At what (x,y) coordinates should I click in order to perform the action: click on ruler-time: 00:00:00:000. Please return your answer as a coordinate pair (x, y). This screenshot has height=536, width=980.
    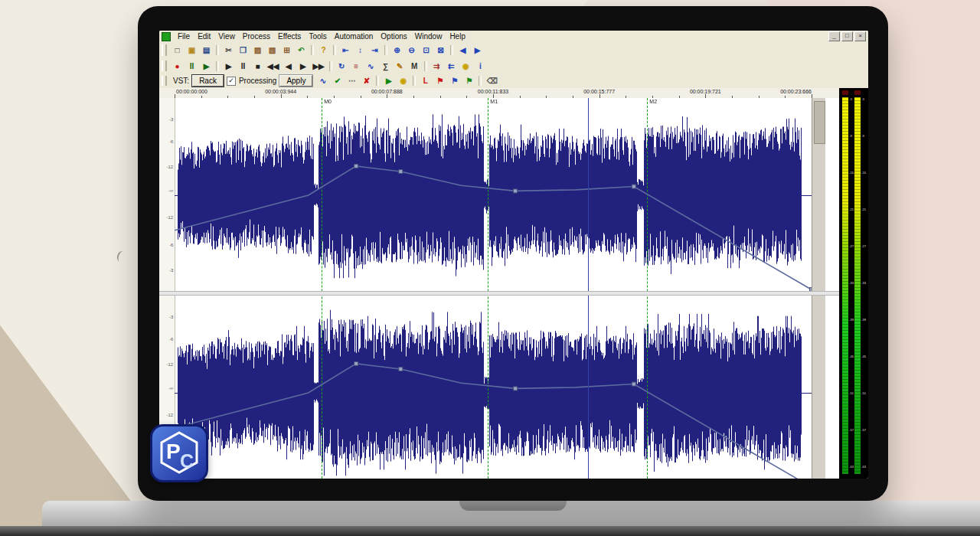
    Looking at the image, I should click on (191, 92).